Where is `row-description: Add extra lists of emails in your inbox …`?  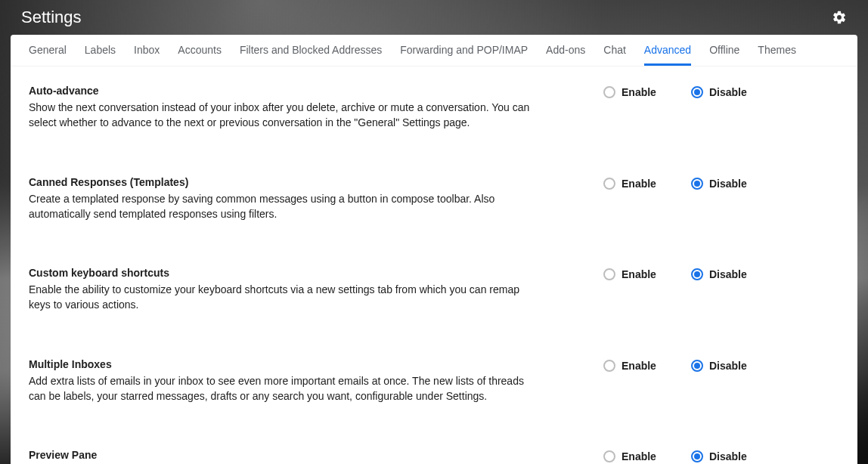
row-description: Add extra lists of emails in your inbox … is located at coordinates (286, 388).